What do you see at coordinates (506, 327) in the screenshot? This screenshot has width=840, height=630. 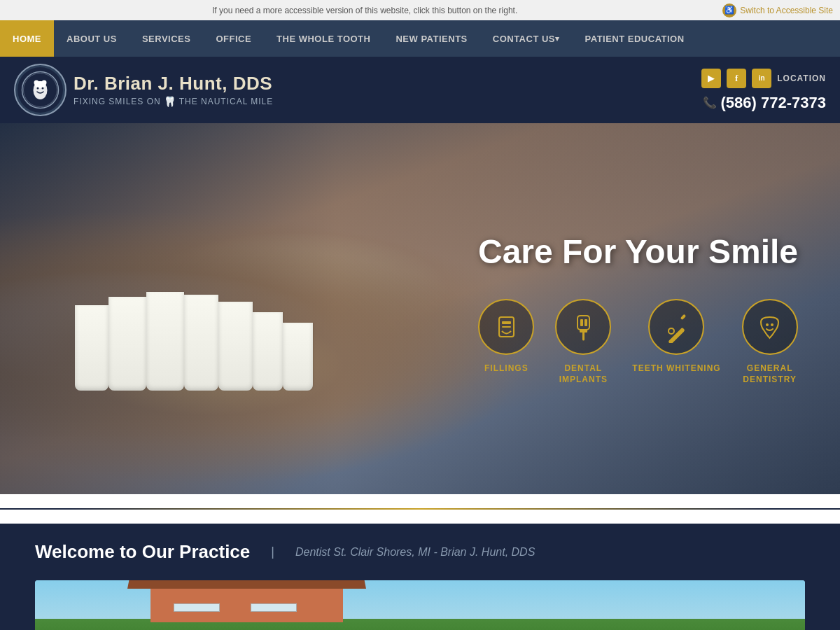 I see `fillings-icon` at bounding box center [506, 327].